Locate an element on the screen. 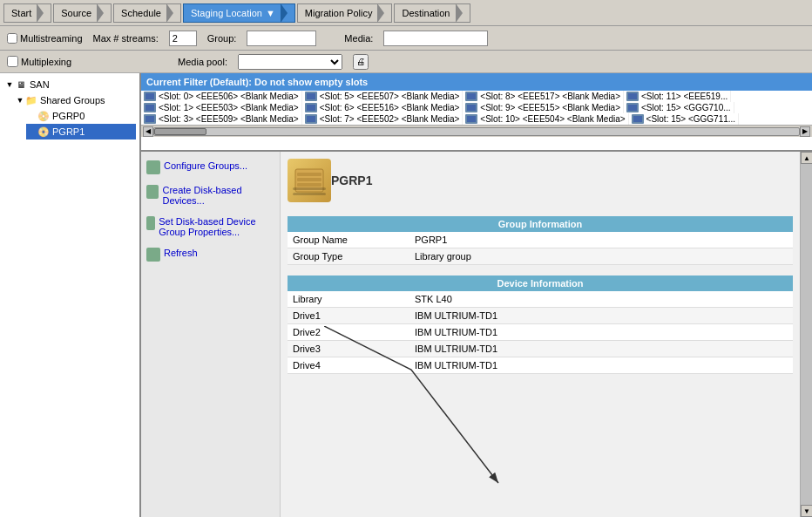  tree-expand-shared-groups: ▼ is located at coordinates (20, 100).